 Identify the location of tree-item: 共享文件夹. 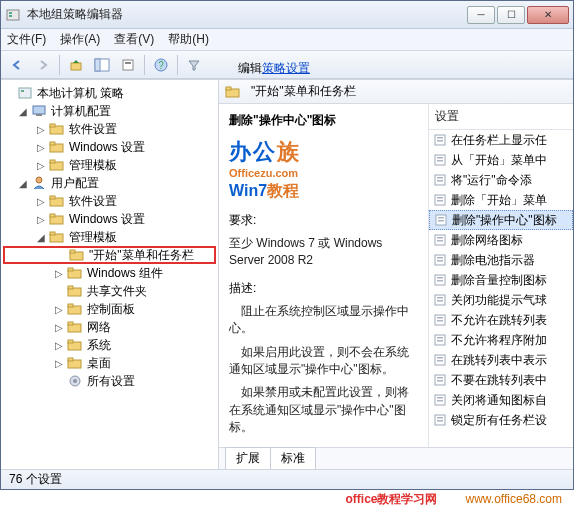
(110, 291).